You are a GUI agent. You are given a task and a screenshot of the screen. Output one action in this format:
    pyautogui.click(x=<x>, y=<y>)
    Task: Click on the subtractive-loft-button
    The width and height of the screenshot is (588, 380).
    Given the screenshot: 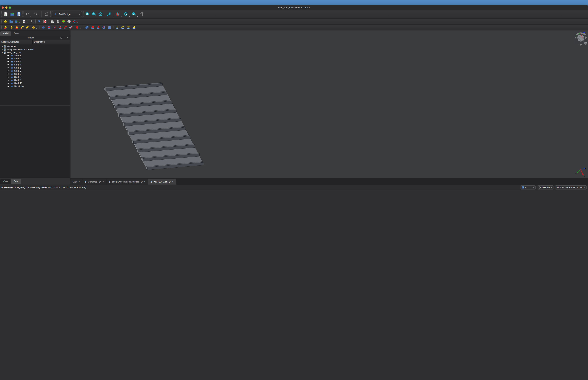 What is the action you would take?
    pyautogui.click(x=60, y=28)
    